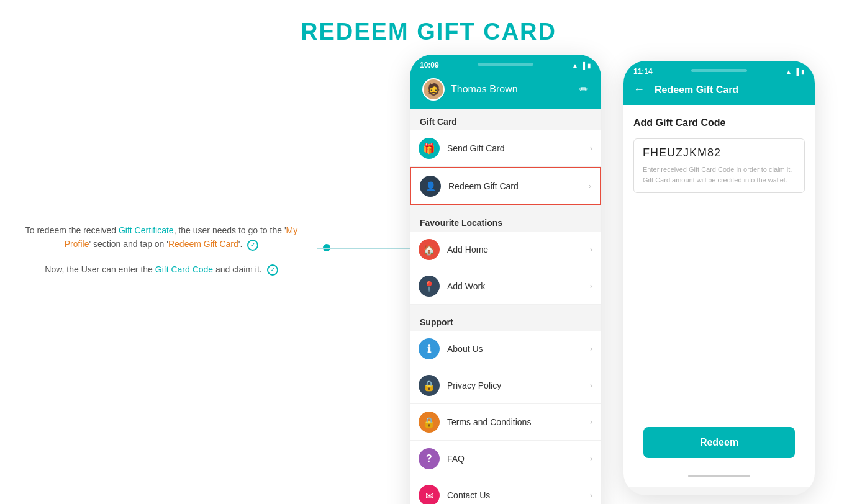 The width and height of the screenshot is (857, 504). What do you see at coordinates (506, 386) in the screenshot?
I see `menu-item-privacy: 🔒 Privacy Policy ›` at bounding box center [506, 386].